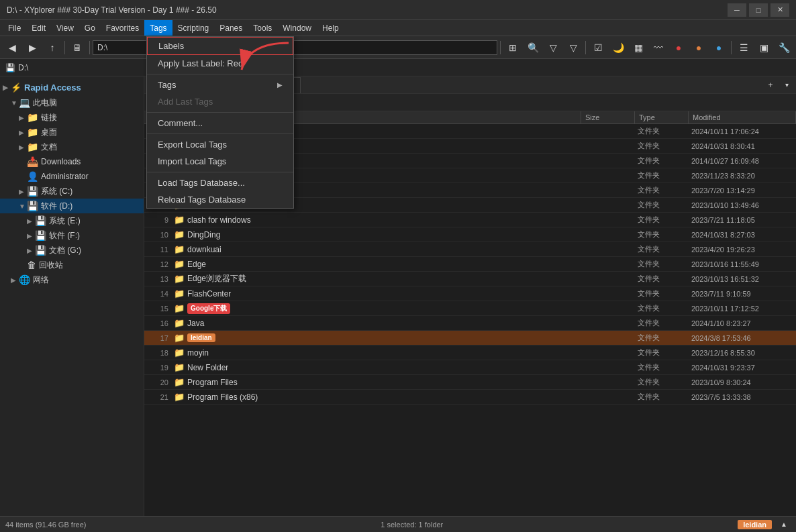 This screenshot has width=796, height=532. What do you see at coordinates (513, 48) in the screenshot?
I see `grid-button: ⊞` at bounding box center [513, 48].